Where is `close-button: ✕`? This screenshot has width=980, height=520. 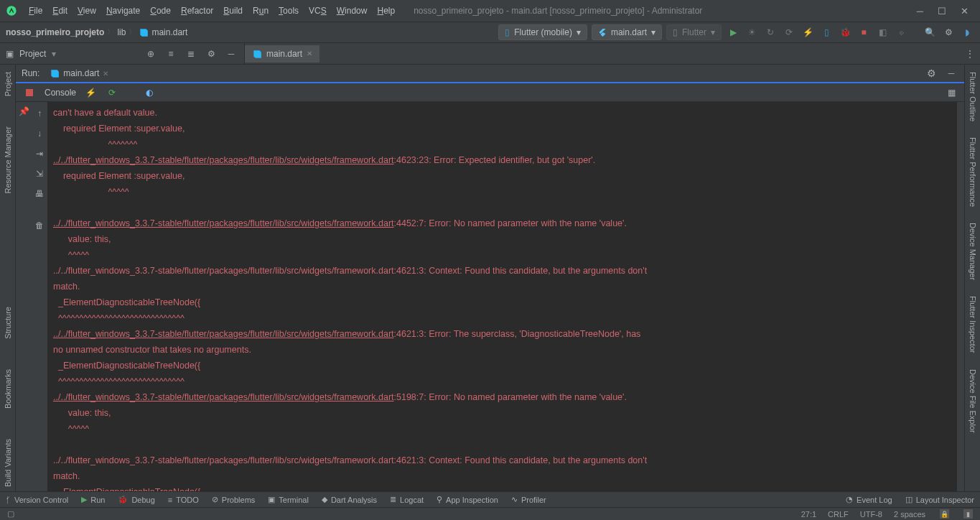
close-button: ✕ is located at coordinates (965, 11).